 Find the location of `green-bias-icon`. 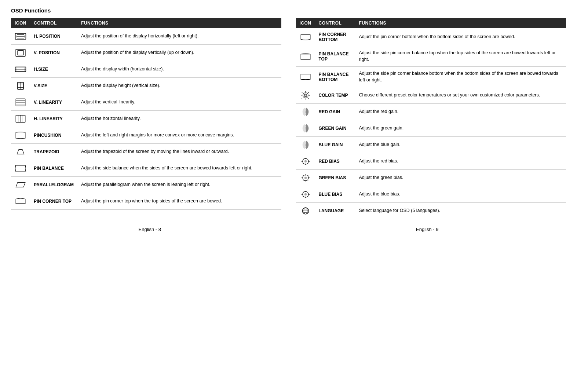

green-bias-icon is located at coordinates (306, 178).